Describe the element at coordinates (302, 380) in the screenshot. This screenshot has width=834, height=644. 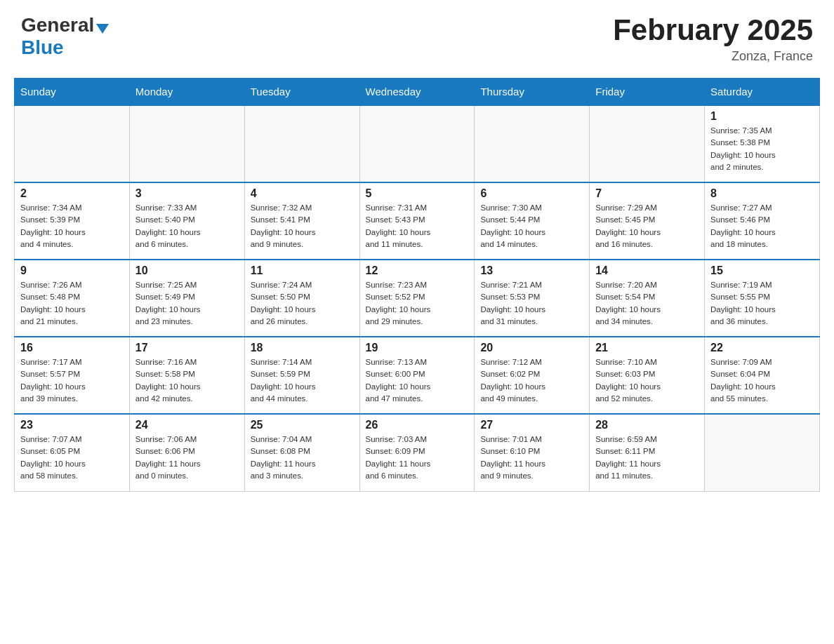
I see `day-info: Sunrise: 7:14 AM Sunset: 5:59 PM Dayligh…` at that location.